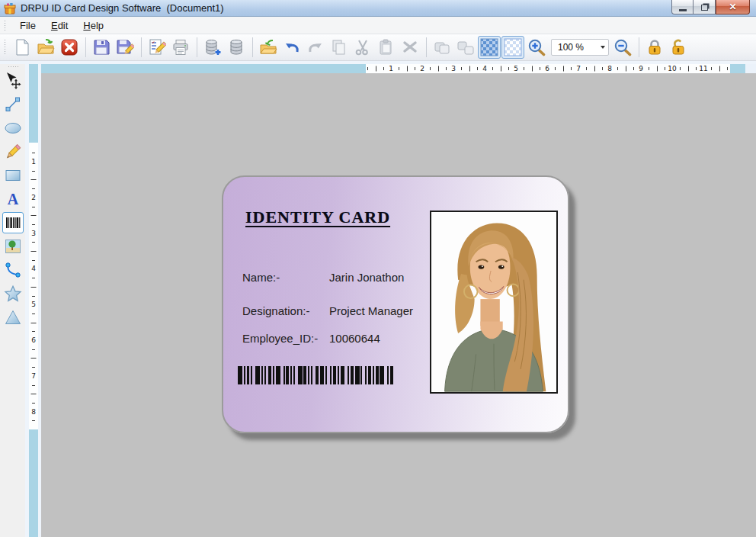 This screenshot has height=537, width=756. Describe the element at coordinates (386, 47) in the screenshot. I see `paste-button` at that location.